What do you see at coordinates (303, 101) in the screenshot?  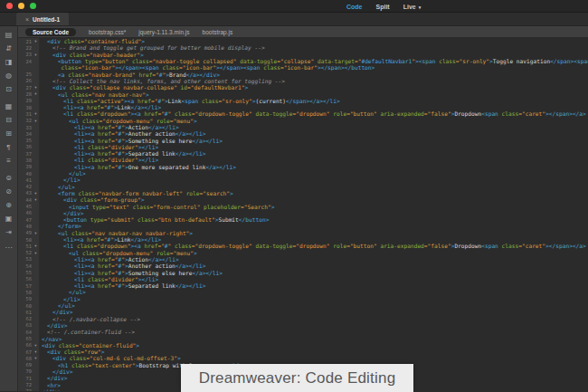 I see `code-line: 29<li class="active"><a href="#">Link<sp…` at bounding box center [303, 101].